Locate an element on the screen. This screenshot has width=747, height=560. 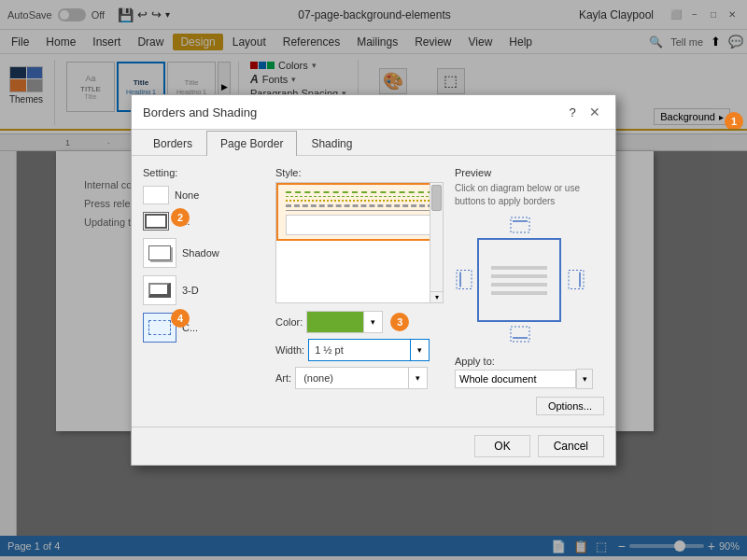
color-label: Color: is located at coordinates (289, 322).